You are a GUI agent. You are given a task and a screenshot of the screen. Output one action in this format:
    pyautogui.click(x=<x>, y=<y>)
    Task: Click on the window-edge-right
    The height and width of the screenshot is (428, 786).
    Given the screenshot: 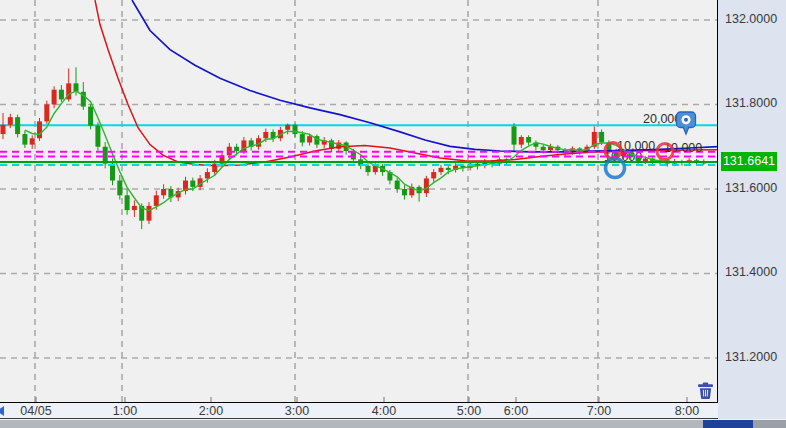 What is the action you would take?
    pyautogui.click(x=770, y=424)
    